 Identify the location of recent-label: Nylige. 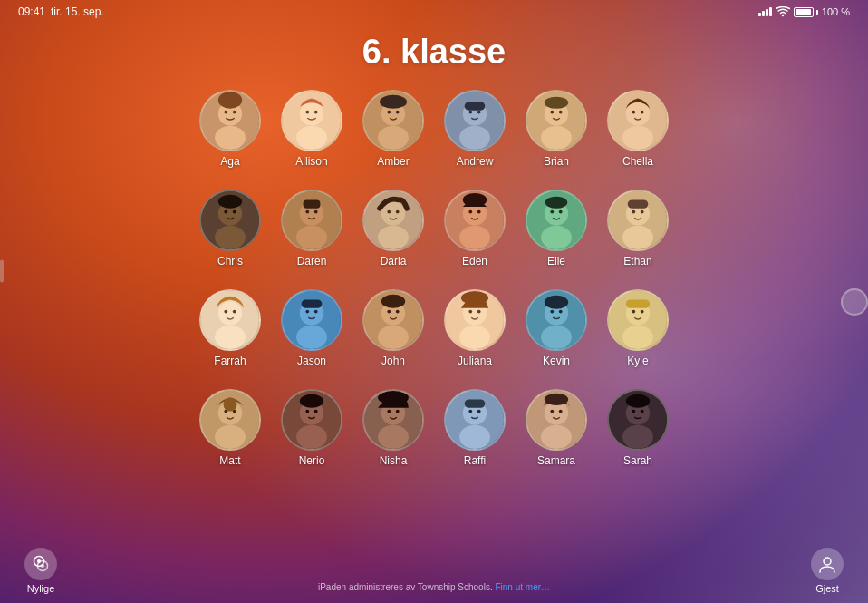
(42, 588).